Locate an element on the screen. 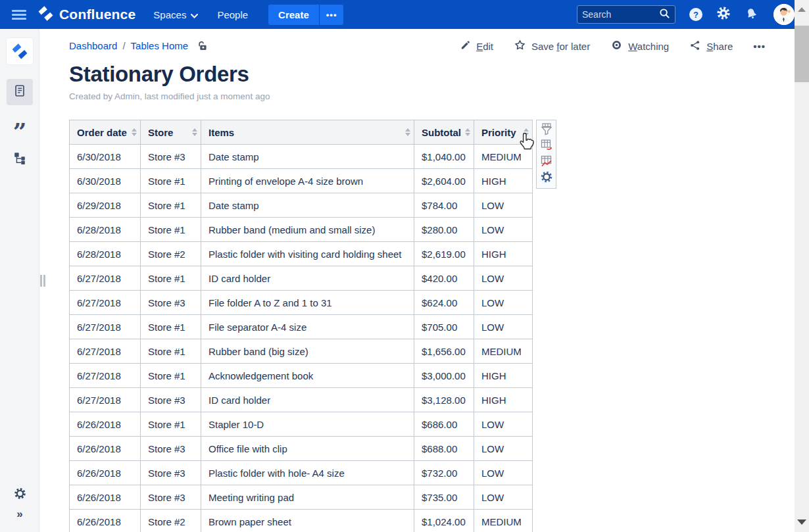 Image resolution: width=809 pixels, height=532 pixels. share-button: Share is located at coordinates (711, 46).